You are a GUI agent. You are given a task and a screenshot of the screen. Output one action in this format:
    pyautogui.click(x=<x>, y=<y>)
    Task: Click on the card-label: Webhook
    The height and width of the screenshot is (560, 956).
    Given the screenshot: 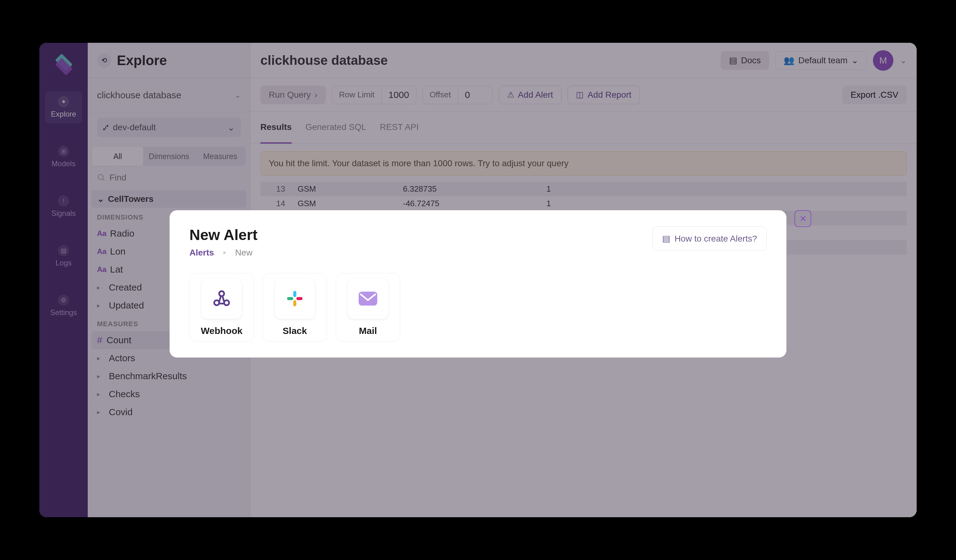 What is the action you would take?
    pyautogui.click(x=222, y=331)
    